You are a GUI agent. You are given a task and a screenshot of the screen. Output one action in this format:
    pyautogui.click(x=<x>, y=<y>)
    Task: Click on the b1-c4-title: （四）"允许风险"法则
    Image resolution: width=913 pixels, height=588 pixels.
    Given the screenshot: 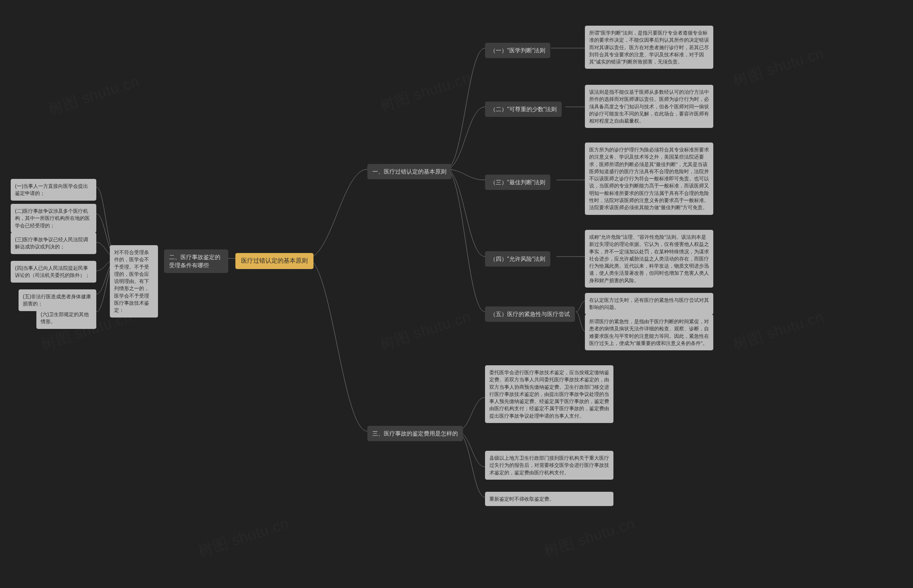 What is the action you would take?
    pyautogui.click(x=518, y=259)
    